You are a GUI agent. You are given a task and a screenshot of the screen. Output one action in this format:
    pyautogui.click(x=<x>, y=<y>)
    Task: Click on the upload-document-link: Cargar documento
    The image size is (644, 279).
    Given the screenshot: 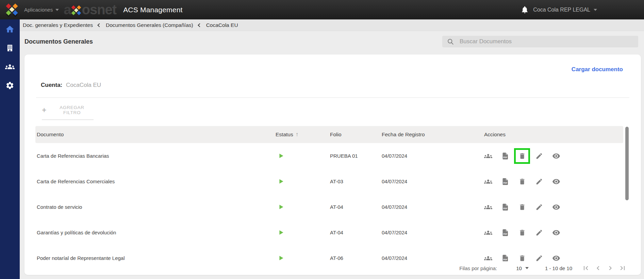 What is the action you would take?
    pyautogui.click(x=597, y=69)
    